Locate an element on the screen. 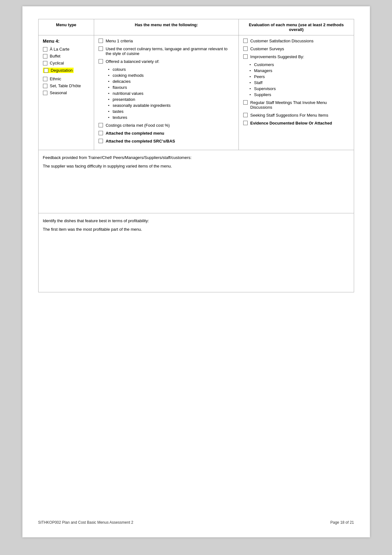 The image size is (392, 555). eval-text: Evidence Documented Below Or Attached is located at coordinates (291, 123).